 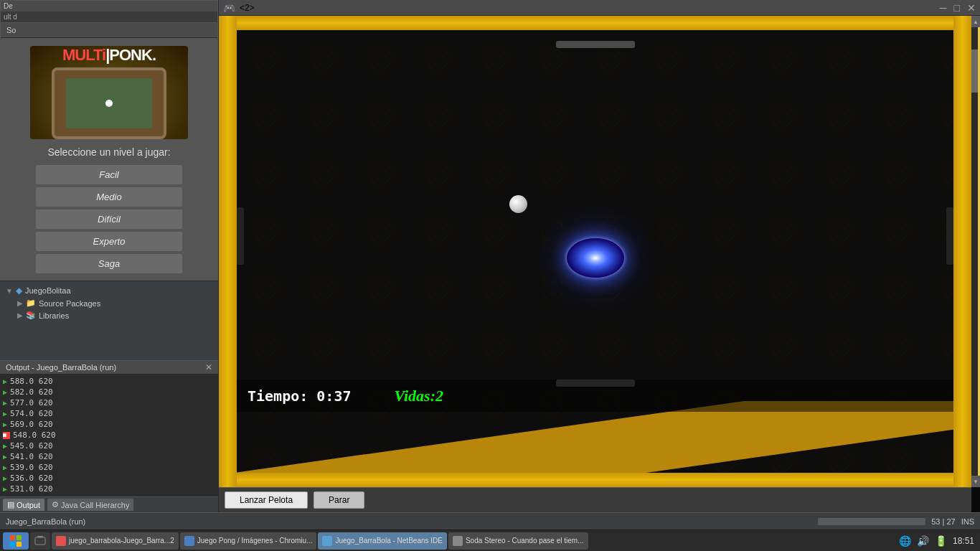 What do you see at coordinates (595, 258) in the screenshot?
I see `explosion-effect` at bounding box center [595, 258].